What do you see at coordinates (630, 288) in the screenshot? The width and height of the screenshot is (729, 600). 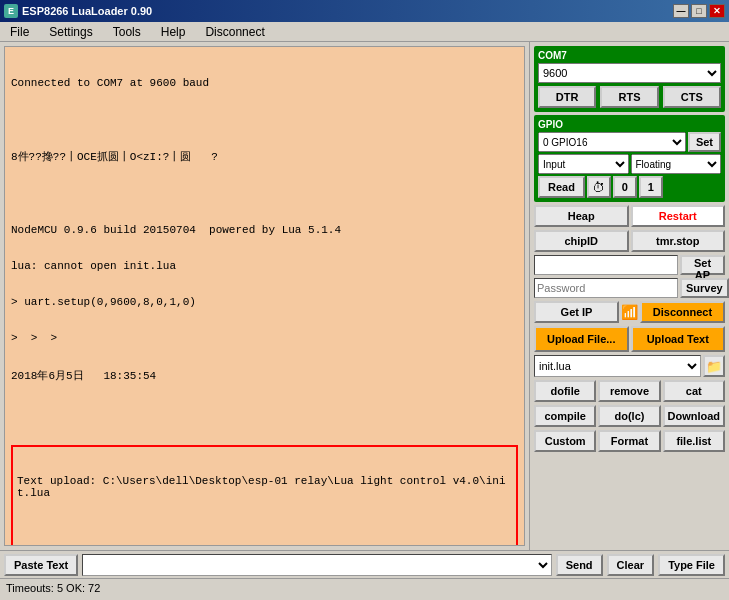 I see `password-row: Survey` at bounding box center [630, 288].